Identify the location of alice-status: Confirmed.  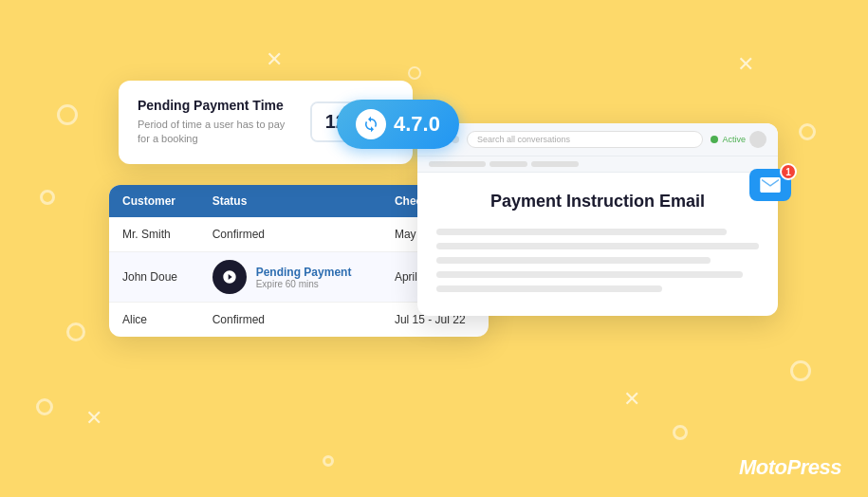
(290, 321).